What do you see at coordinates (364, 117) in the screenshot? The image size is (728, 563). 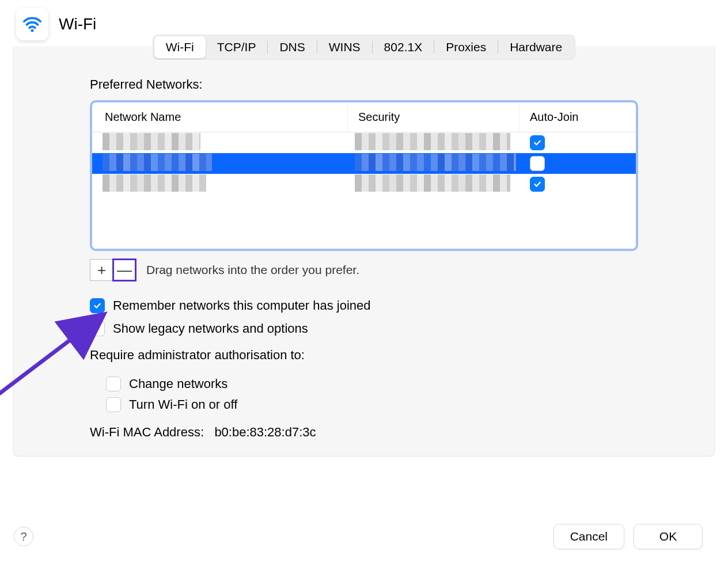 I see `table-header: Network Name Security Auto-Join` at bounding box center [364, 117].